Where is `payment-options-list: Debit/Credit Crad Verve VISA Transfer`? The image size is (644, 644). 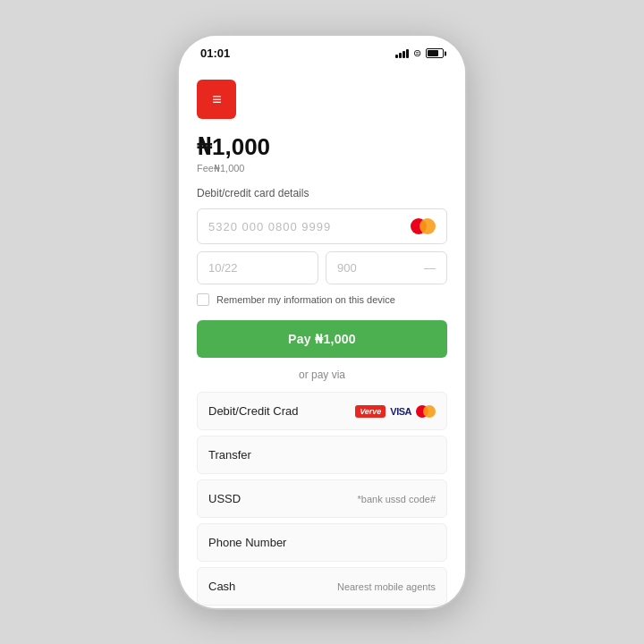
payment-options-list: Debit/Credit Crad Verve VISA Transfer is located at coordinates (322, 500).